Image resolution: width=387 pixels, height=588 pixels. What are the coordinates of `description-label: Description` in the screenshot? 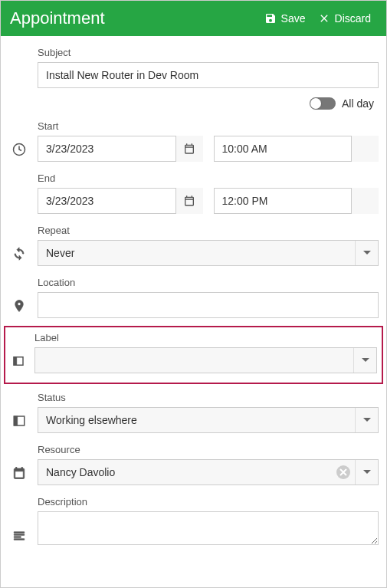 It's located at (208, 501).